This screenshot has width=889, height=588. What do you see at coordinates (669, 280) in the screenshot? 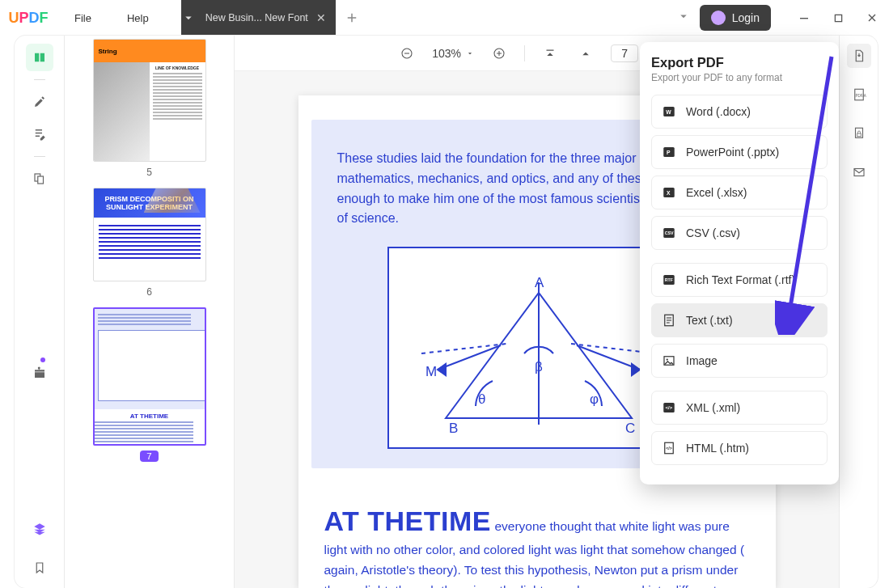
I see `rtf-icon: RTF` at bounding box center [669, 280].